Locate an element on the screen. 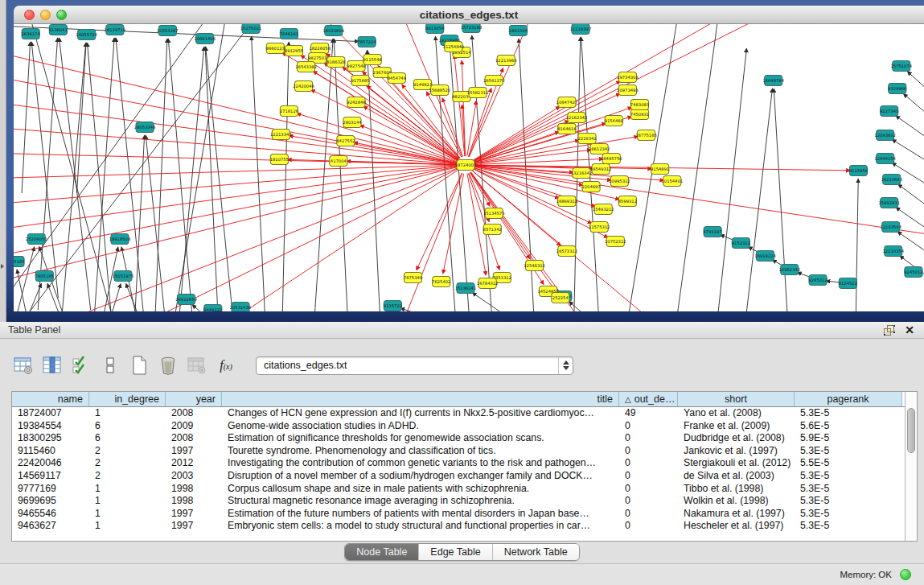  table-row: 969969511998Structural magnetic resonanc… is located at coordinates (458, 501).